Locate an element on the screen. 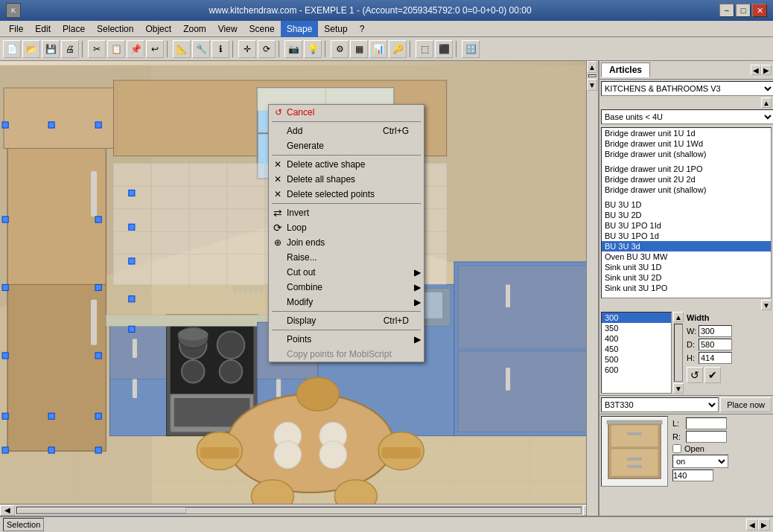 Image resolution: width=773 pixels, height=532 pixels. cm-delete-points: ✕ Delete selected points is located at coordinates (346, 194).